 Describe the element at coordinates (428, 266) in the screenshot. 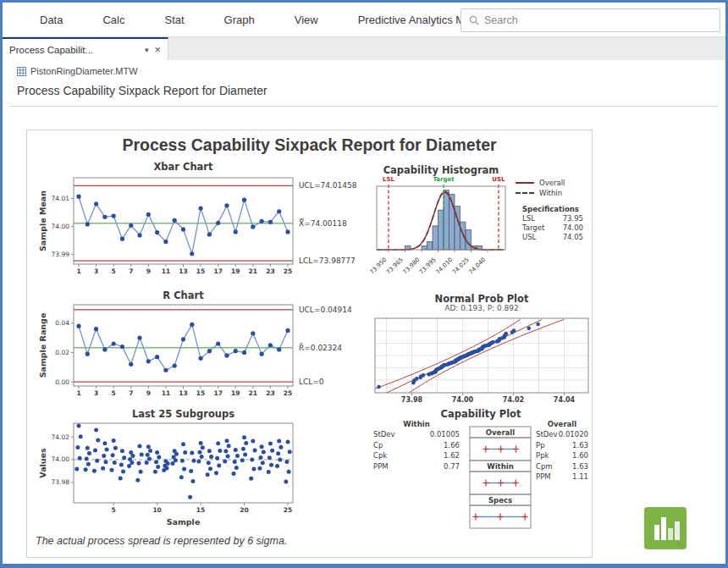

I see `svg-text: 73.995` at that location.